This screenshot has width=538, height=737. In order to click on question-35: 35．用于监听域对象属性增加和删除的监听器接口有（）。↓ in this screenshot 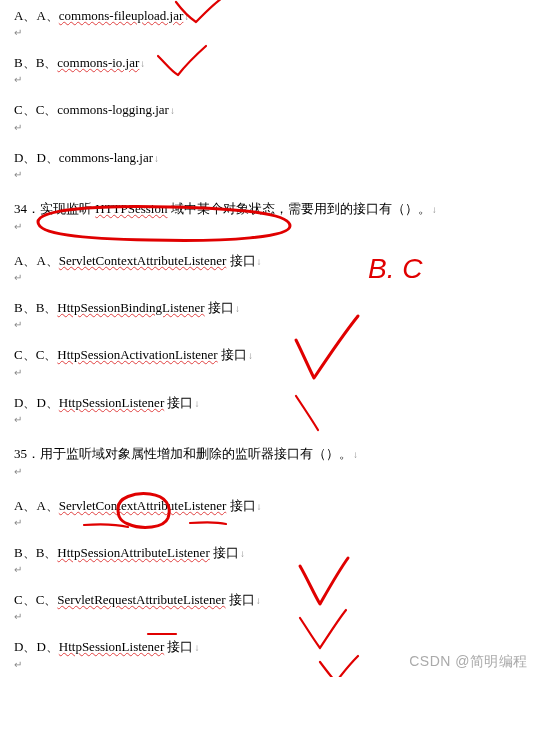, I will do `click(276, 454)`.